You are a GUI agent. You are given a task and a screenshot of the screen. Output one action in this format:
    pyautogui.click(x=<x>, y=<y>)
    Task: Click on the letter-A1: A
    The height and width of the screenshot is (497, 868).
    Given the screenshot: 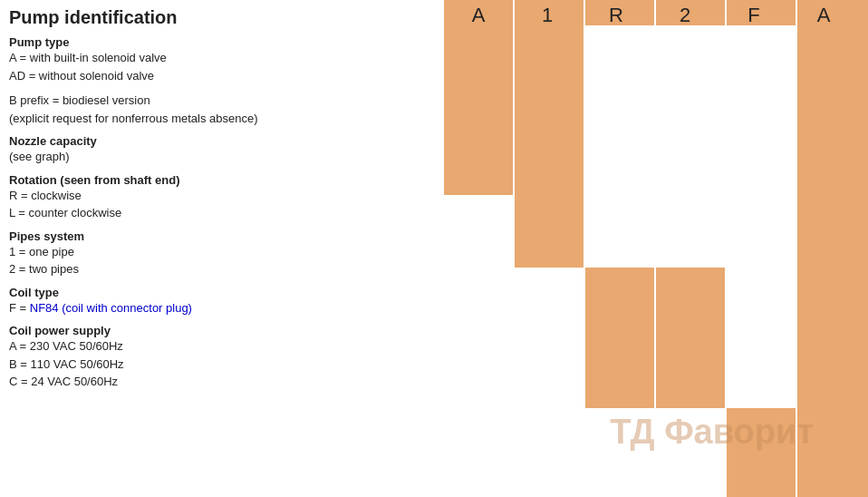 What is the action you would take?
    pyautogui.click(x=478, y=15)
    